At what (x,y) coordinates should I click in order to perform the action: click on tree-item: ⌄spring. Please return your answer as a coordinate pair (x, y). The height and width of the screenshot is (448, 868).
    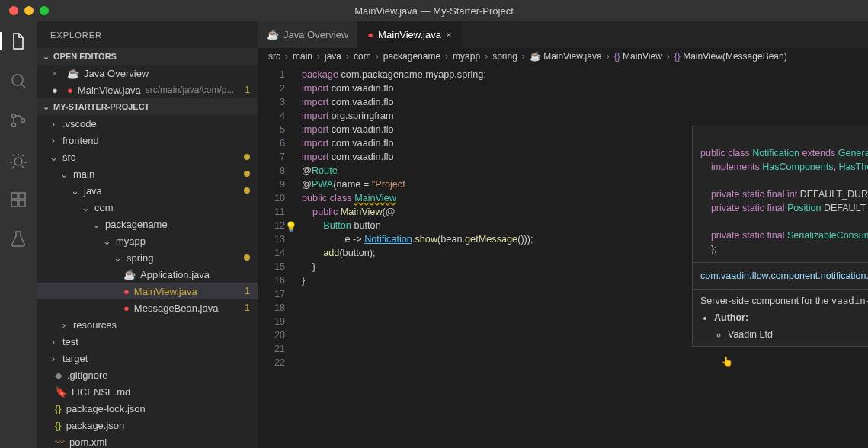
    Looking at the image, I should click on (147, 258).